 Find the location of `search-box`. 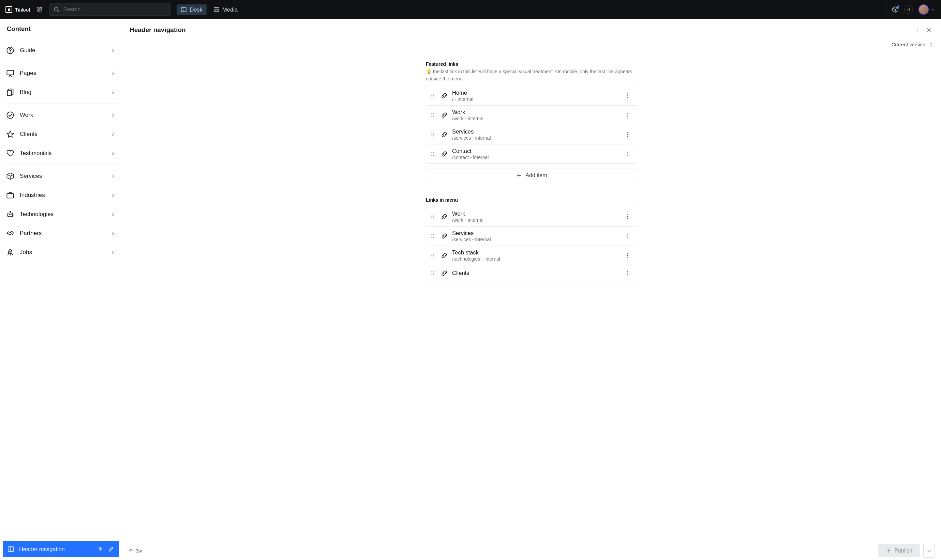

search-box is located at coordinates (110, 10).